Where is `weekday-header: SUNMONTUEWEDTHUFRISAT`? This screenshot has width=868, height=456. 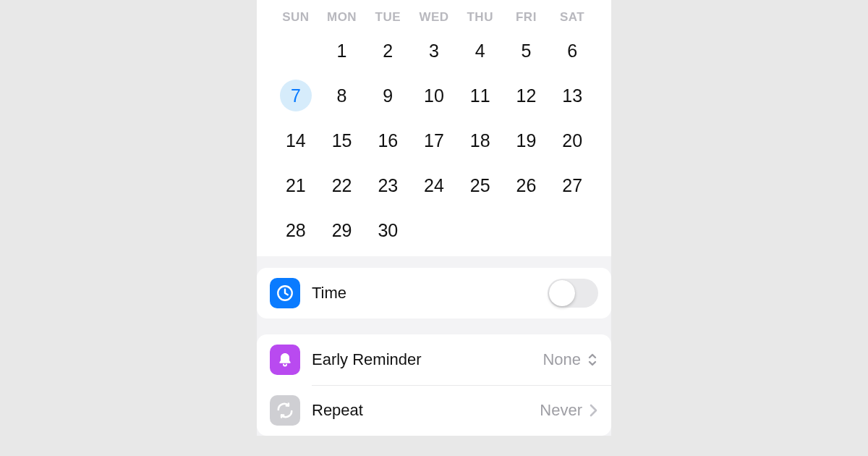
weekday-header: SUNMONTUEWEDTHUFRISAT is located at coordinates (434, 19).